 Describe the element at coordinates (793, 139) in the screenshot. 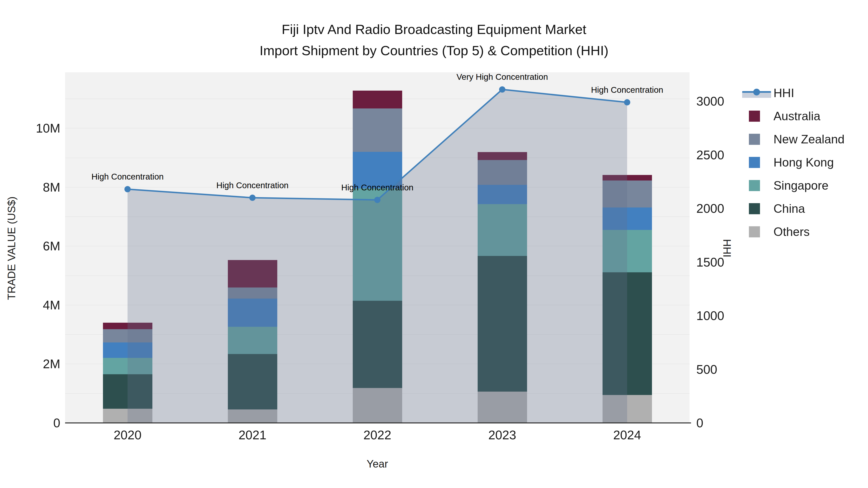

I see `legend-item-new-zealand: New Zealand` at that location.